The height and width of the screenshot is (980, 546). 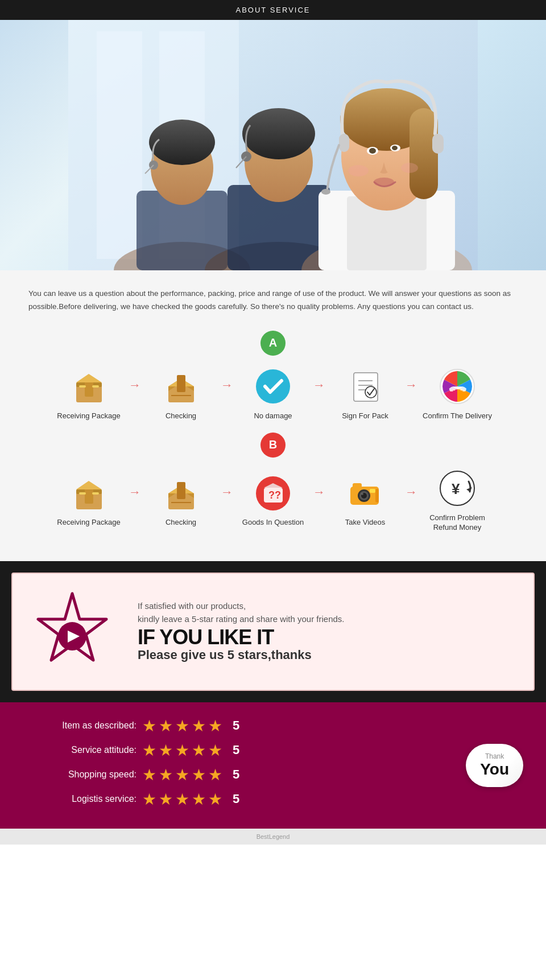 What do you see at coordinates (166, 799) in the screenshot?
I see `star-17: ★` at bounding box center [166, 799].